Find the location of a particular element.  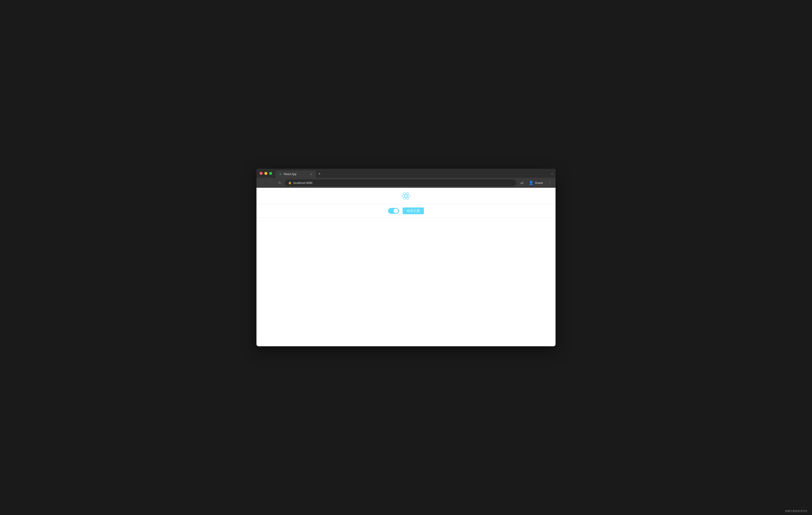

address-bar: ← → ↻ 🔒 localhost:3000 ⇄ 👤 Guest ⋮ is located at coordinates (406, 183).